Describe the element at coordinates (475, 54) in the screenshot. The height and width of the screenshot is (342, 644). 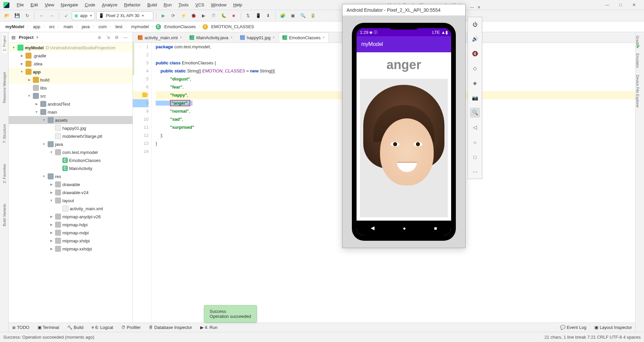
I see `emu-vol-down-button: 🔇` at that location.